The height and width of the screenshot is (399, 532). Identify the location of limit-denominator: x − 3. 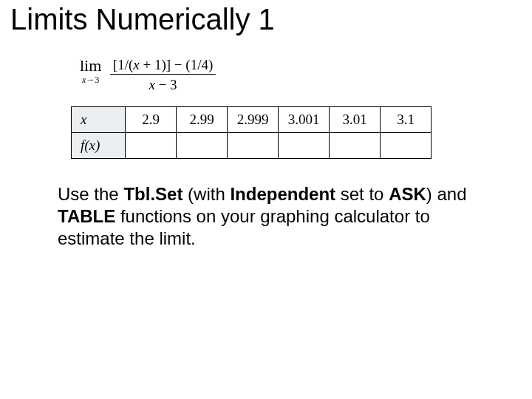
(163, 83).